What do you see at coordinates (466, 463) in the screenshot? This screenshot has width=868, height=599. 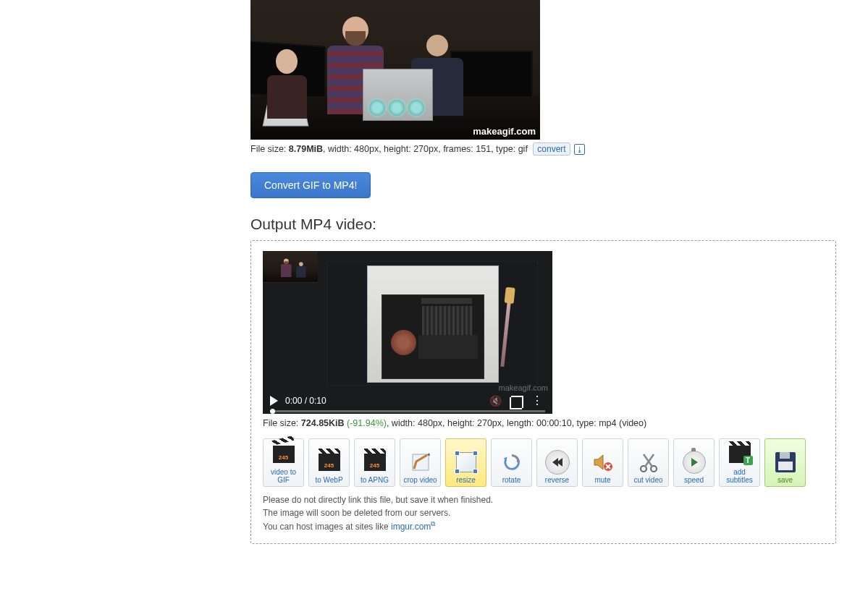 I see `tool-resize: resize` at bounding box center [466, 463].